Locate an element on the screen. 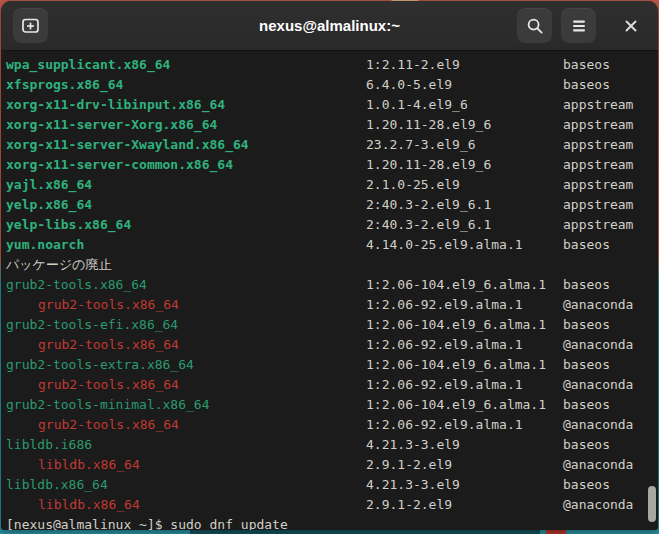 This screenshot has height=534, width=659. close-icon is located at coordinates (631, 26).